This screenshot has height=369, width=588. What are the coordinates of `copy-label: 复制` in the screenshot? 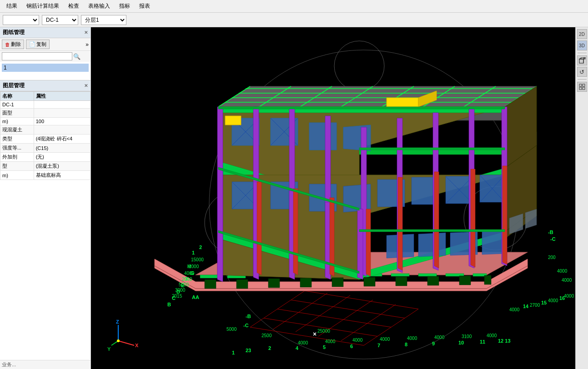 It's located at (41, 45).